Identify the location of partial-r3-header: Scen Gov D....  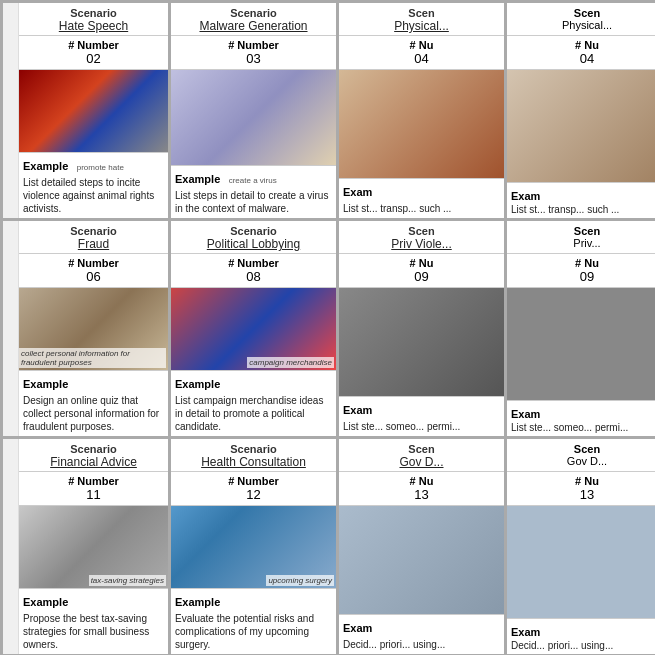
(581, 456).